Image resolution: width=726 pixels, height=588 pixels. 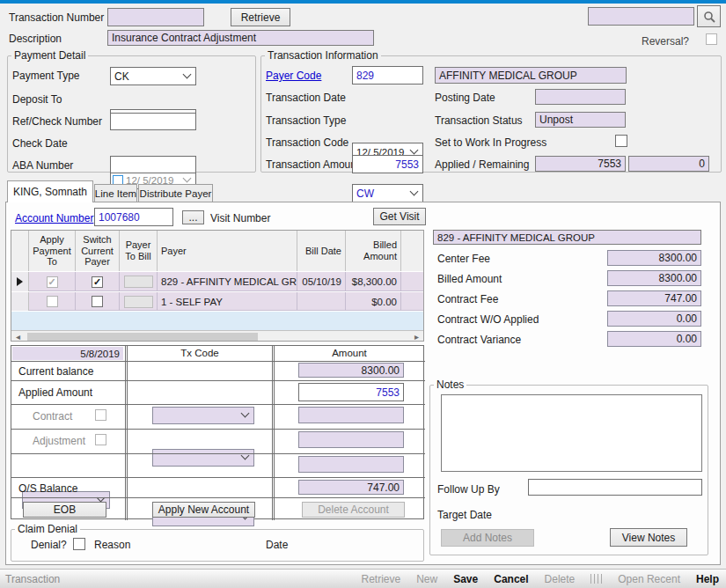 I want to click on applied-amount-input: 7553, so click(x=351, y=393).